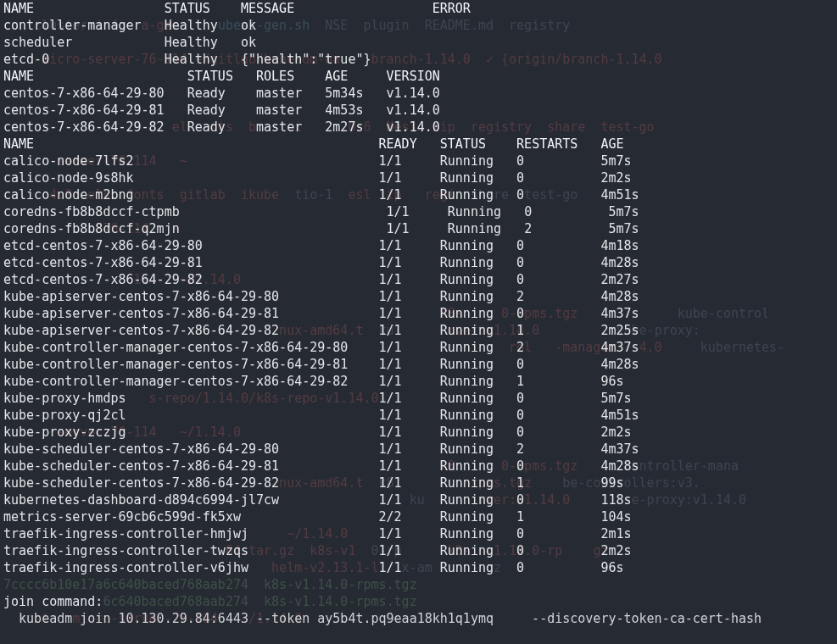  I want to click on pod-row: kube-apiserver-centos-7-x86-64-29-80 1/1…, so click(321, 297).